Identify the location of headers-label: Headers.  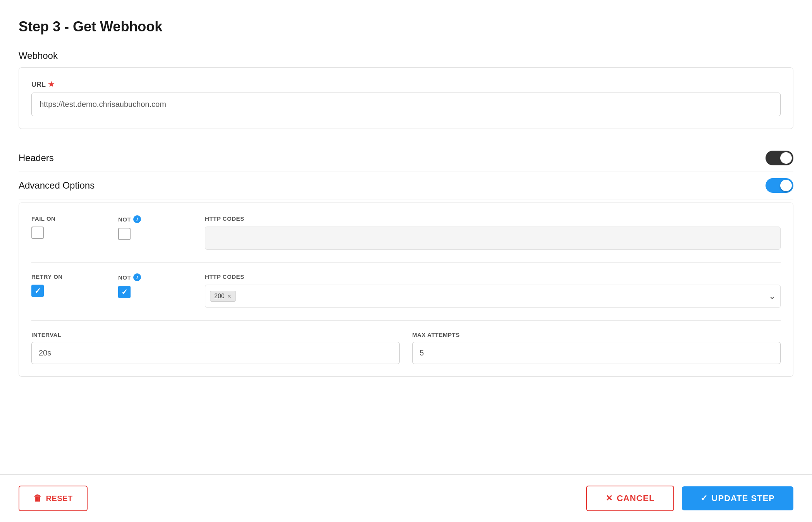
(36, 158).